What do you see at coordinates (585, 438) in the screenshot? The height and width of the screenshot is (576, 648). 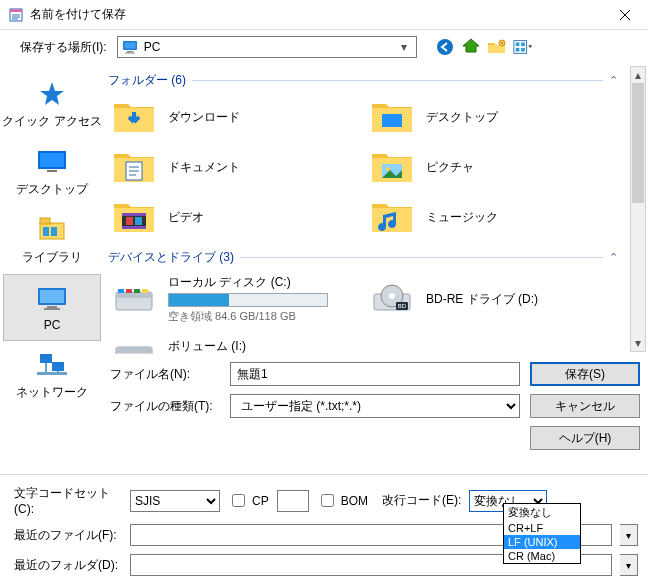 I see `help-button: ヘルプ(H)` at bounding box center [585, 438].